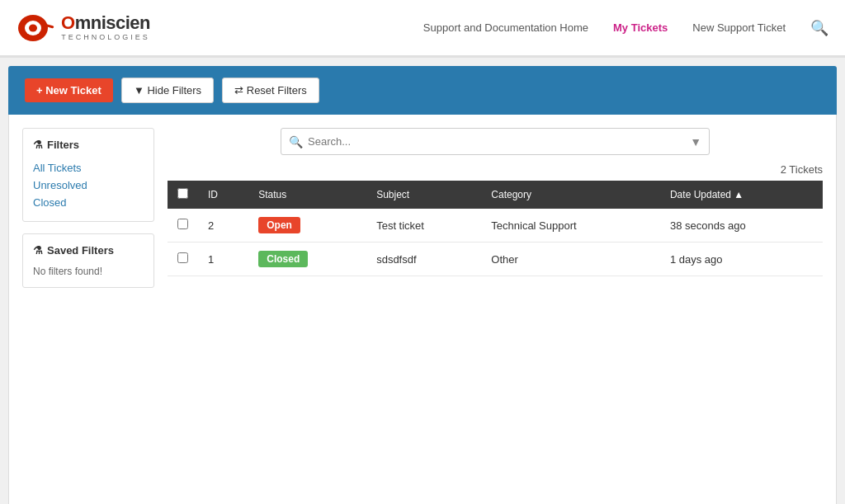  Describe the element at coordinates (241, 91) in the screenshot. I see `reset-icon: ⇄` at that location.